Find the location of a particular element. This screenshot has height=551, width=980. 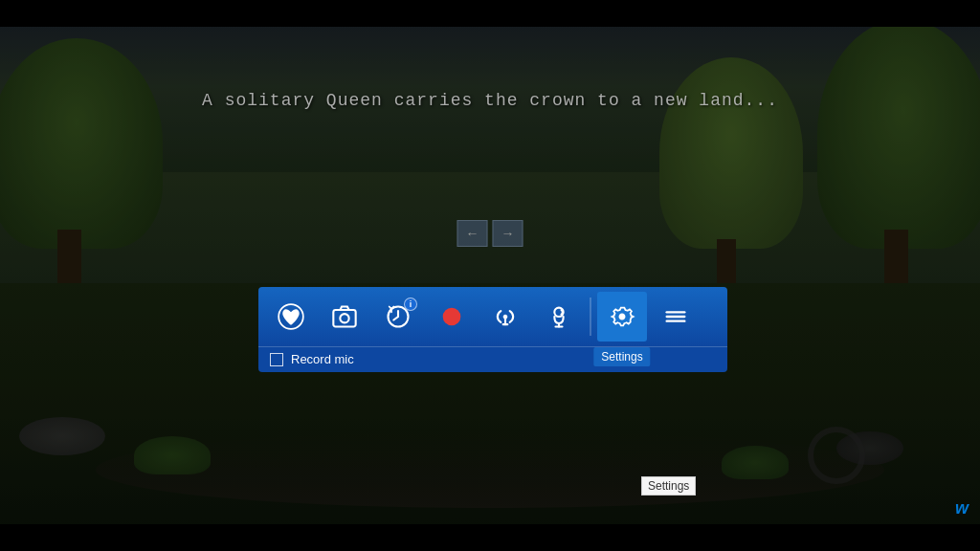

record-mic-label: Record mic is located at coordinates (323, 360).